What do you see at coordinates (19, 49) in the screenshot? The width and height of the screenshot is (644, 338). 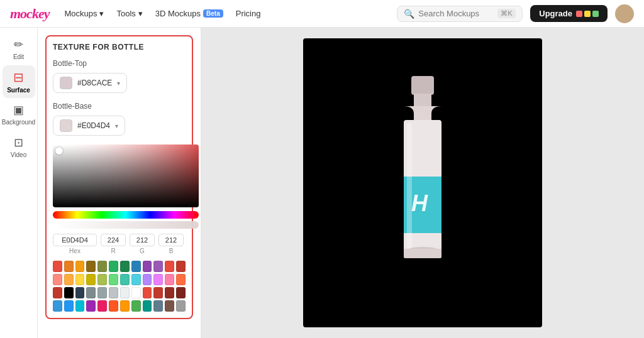 I see `sidebar-item-edit: ✏ Edit` at bounding box center [19, 49].